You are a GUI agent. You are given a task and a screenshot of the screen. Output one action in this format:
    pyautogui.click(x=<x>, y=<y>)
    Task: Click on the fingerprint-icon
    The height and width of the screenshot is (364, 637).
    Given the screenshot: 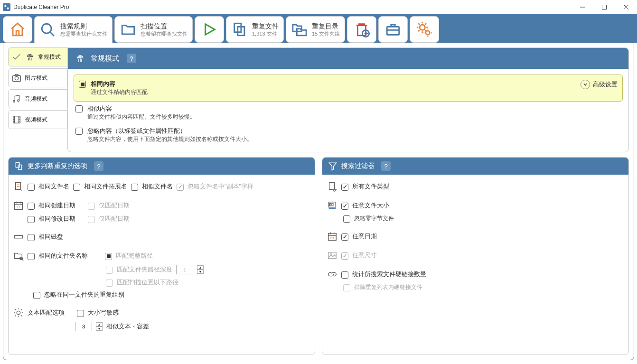 What is the action you would take?
    pyautogui.click(x=30, y=57)
    